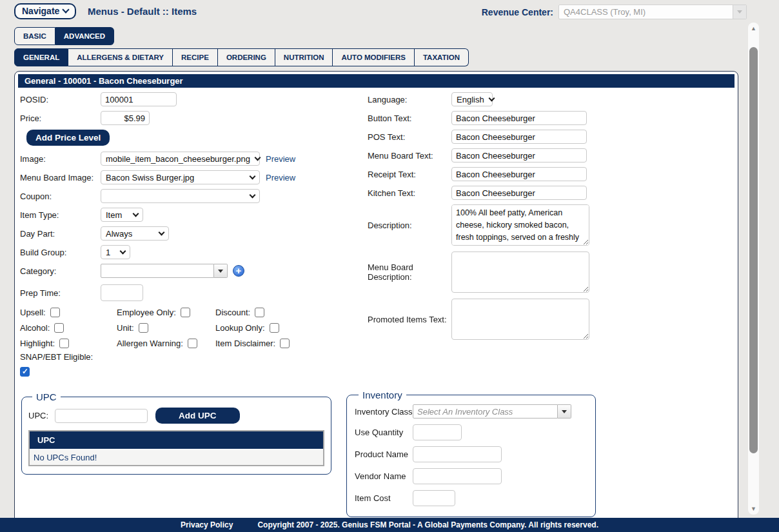  What do you see at coordinates (101, 416) in the screenshot?
I see `upc-input` at bounding box center [101, 416].